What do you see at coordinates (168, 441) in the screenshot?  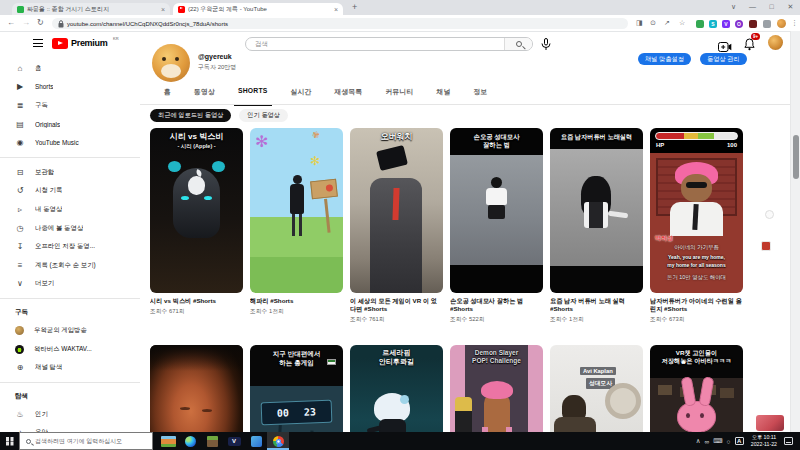 I see `taskbar-app-game` at bounding box center [168, 441].